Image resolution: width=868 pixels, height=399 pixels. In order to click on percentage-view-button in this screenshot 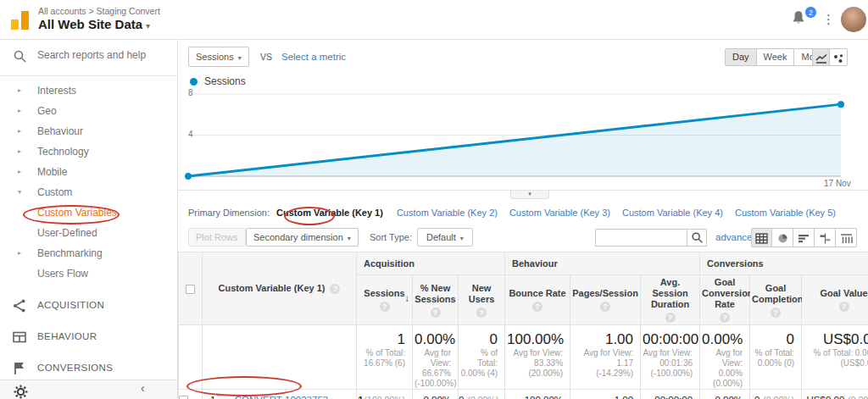, I will do `click(783, 237)`.